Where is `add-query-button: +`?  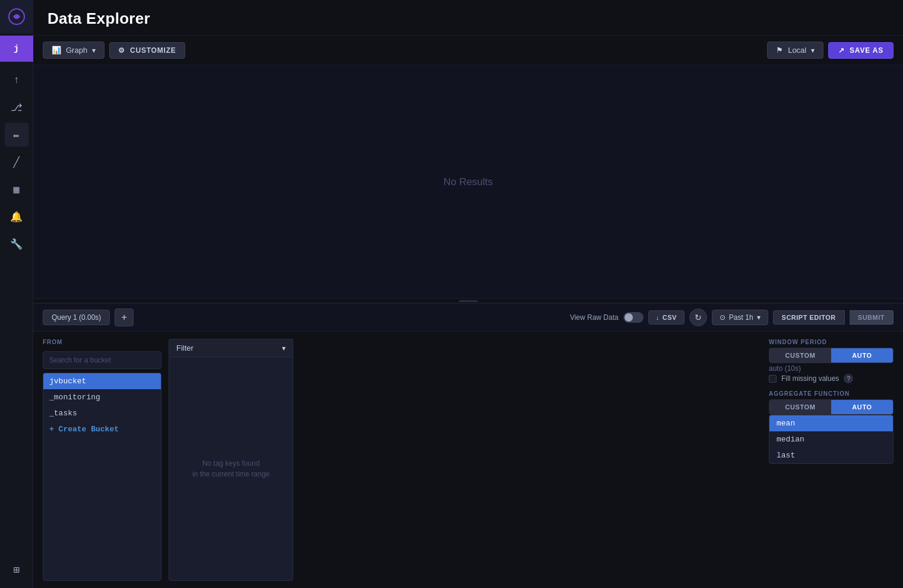 add-query-button: + is located at coordinates (123, 317).